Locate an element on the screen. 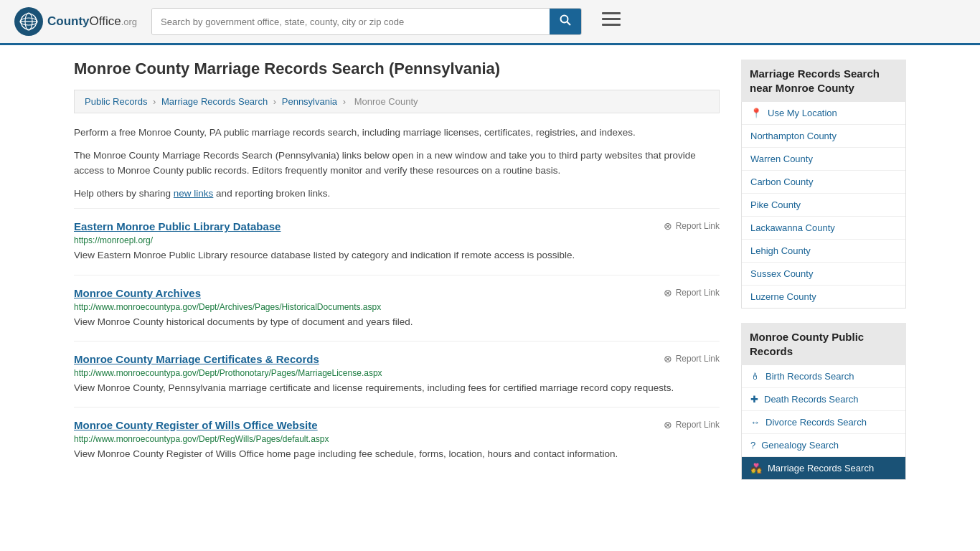 Image resolution: width=980 pixels, height=551 pixels. sidebar-item-birth-records: 🕯 Birth Records Search is located at coordinates (824, 376).